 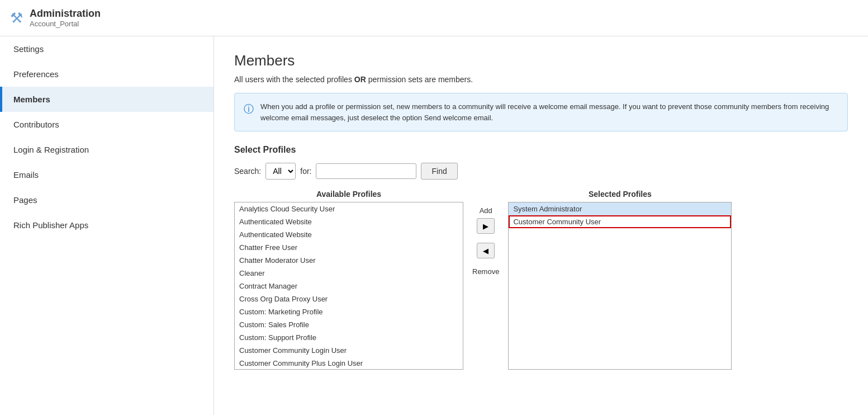 I want to click on add-label: Add, so click(x=486, y=210).